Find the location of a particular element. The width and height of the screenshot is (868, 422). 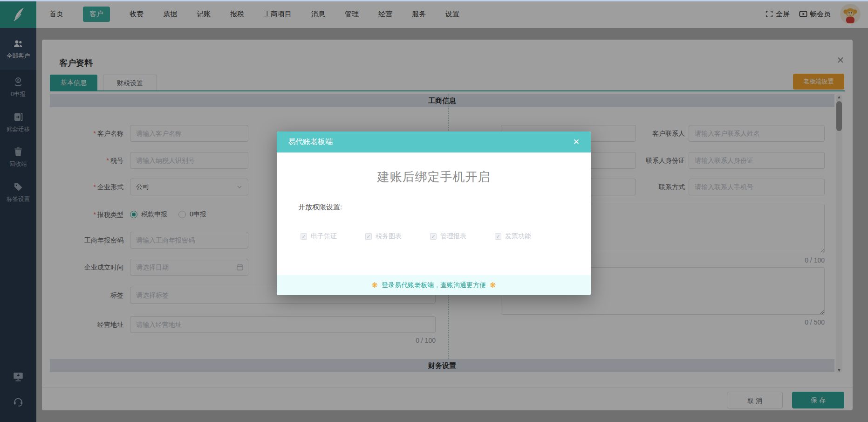

boss-login-link: 登录易代账老板端，查账沟通更方便 is located at coordinates (434, 285).